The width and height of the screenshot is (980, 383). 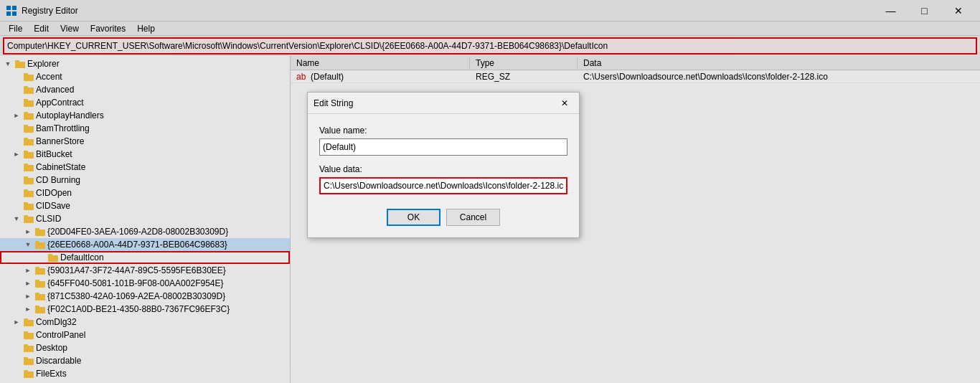 What do you see at coordinates (413, 217) in the screenshot?
I see `ok-button: OK` at bounding box center [413, 217].